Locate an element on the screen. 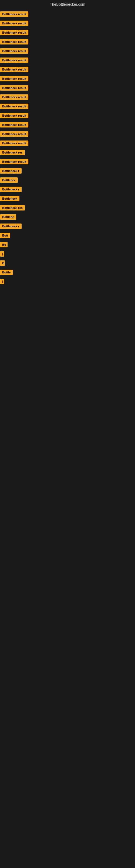 This screenshot has height=868, width=135. site-title-container: TheBottlenecker.com is located at coordinates (68, 4).